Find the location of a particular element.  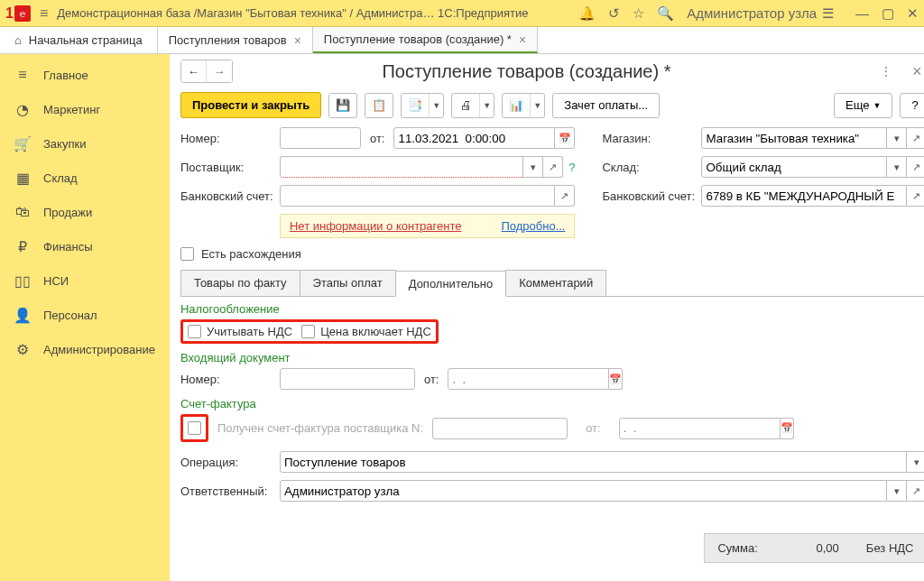

person-icon: 👤 is located at coordinates (23, 315).